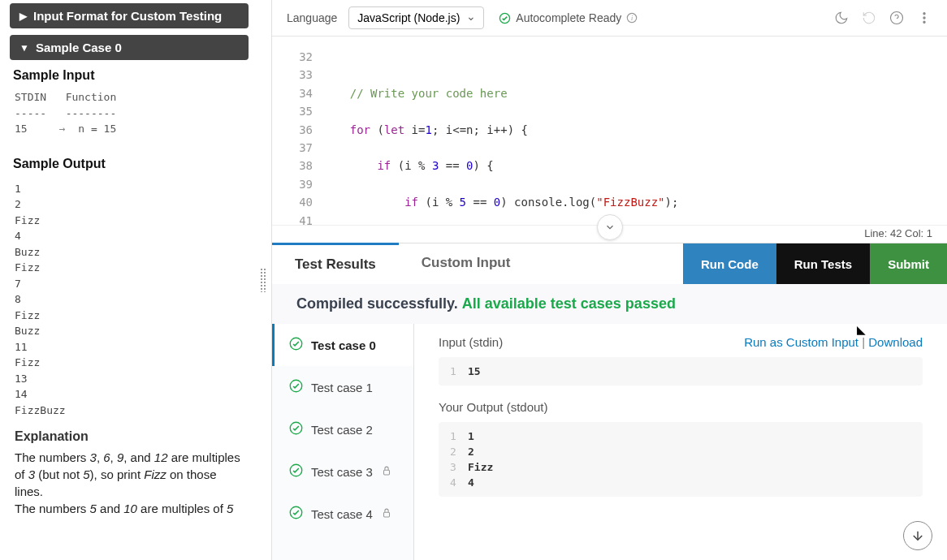  Describe the element at coordinates (128, 16) in the screenshot. I see `input-format-title: Input Format for Custom Testing` at that location.